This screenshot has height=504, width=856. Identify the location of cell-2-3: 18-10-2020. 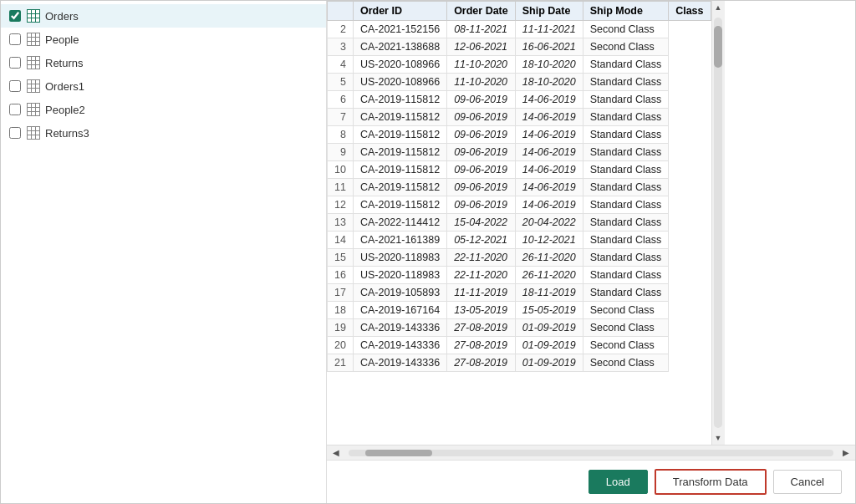
(548, 65).